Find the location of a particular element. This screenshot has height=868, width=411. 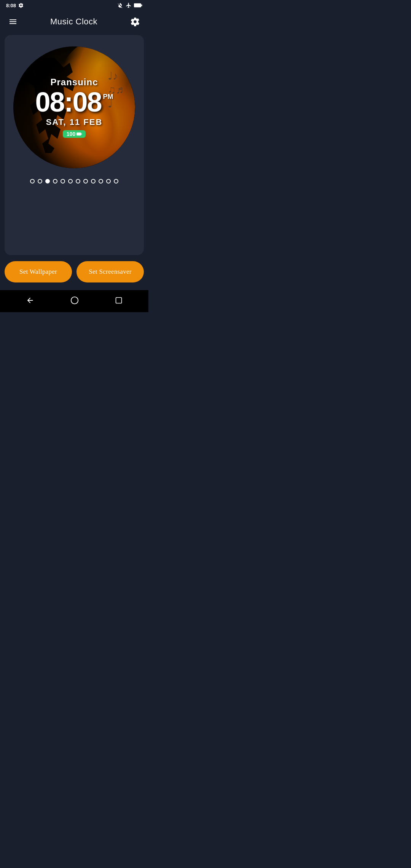

clock-time: 08:08 is located at coordinates (68, 102).